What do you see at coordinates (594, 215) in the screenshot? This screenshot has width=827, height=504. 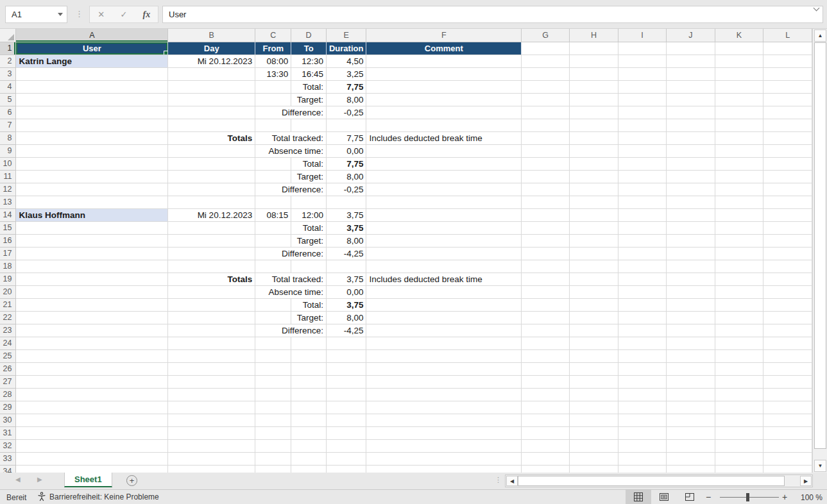 I see `cell-H14` at bounding box center [594, 215].